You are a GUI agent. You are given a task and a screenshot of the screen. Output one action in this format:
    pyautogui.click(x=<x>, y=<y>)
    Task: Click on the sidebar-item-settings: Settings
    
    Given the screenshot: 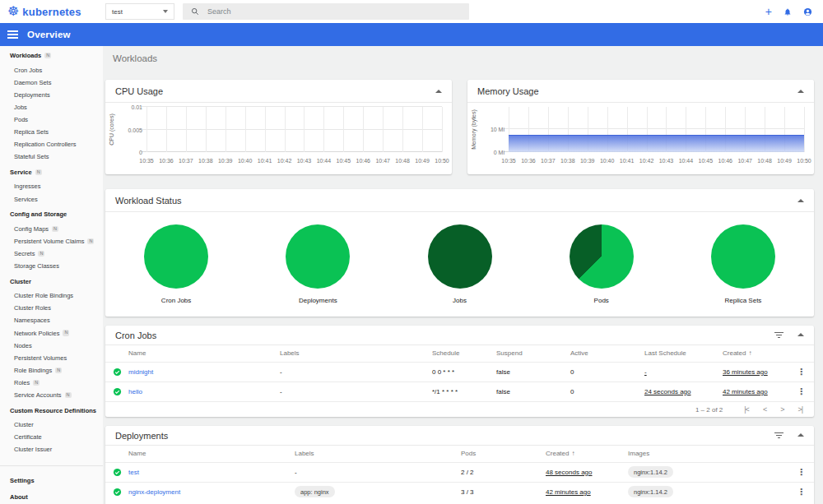 What is the action you would take?
    pyautogui.click(x=51, y=480)
    